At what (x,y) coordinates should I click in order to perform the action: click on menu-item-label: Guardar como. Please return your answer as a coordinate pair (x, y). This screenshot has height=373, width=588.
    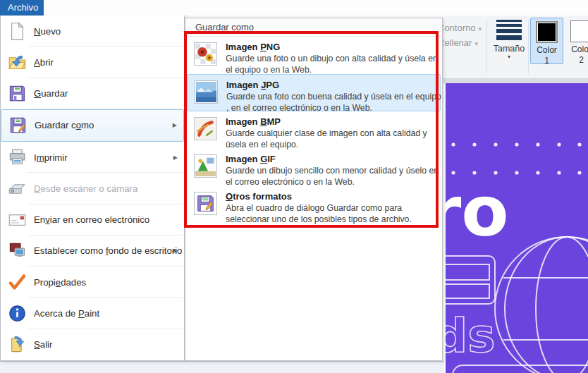
    Looking at the image, I should click on (64, 126).